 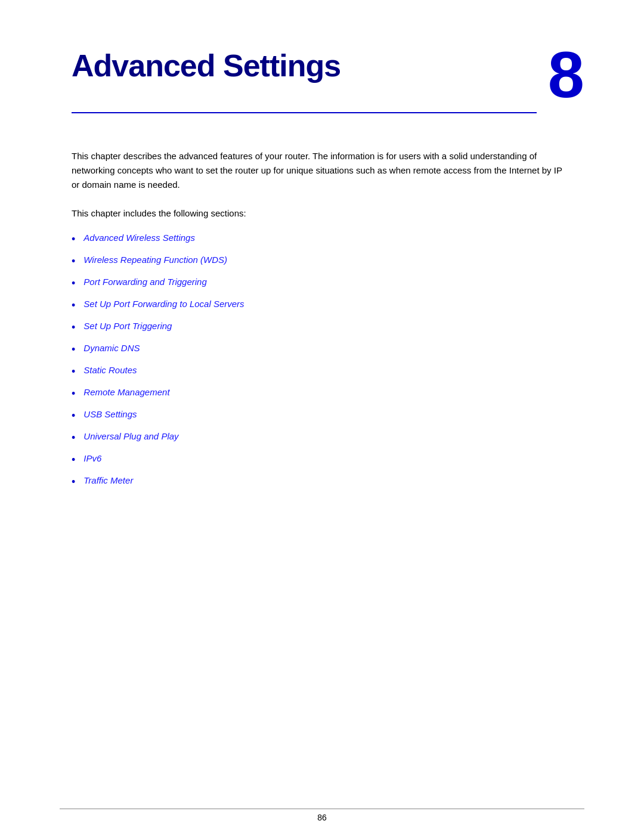 What do you see at coordinates (322, 57) in the screenshot?
I see `header-section: Advanced Settings 8` at bounding box center [322, 57].